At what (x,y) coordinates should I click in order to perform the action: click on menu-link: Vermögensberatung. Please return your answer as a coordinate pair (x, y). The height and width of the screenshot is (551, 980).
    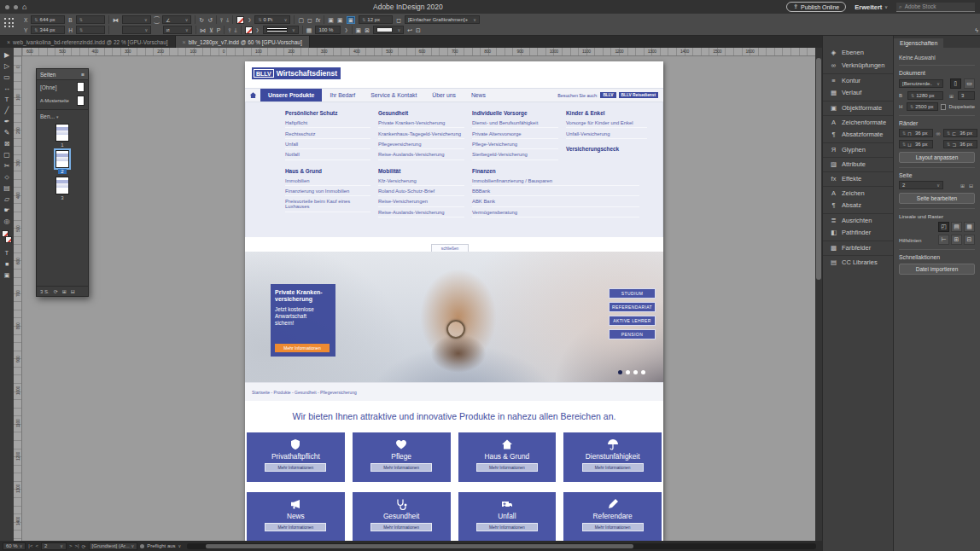
    Looking at the image, I should click on (556, 212).